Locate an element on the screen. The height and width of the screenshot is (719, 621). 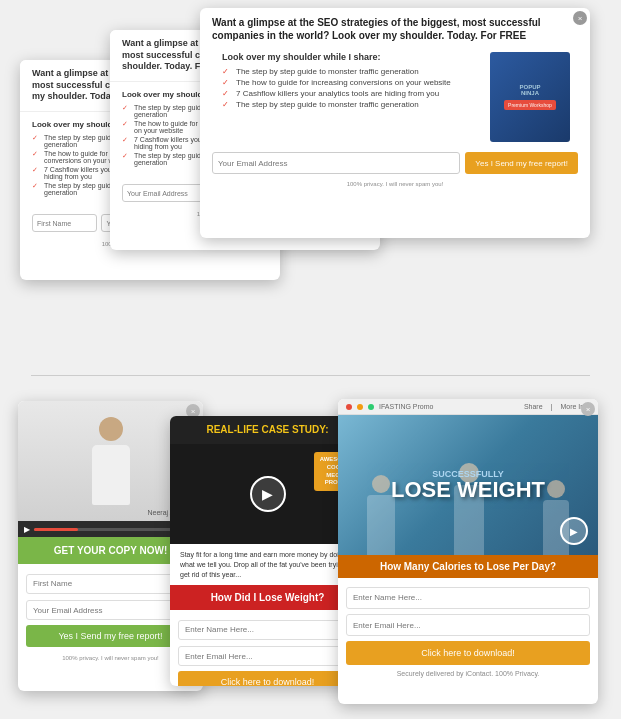
popup-3-submit-button: Yes I Send my free report! is located at coordinates (522, 163).